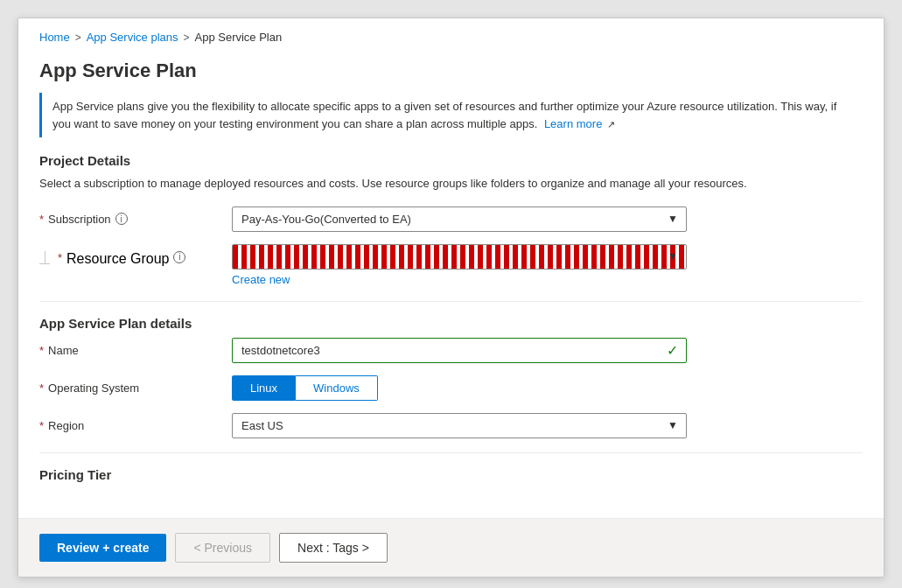  Describe the element at coordinates (222, 548) in the screenshot. I see `previous-button: < Previous` at that location.